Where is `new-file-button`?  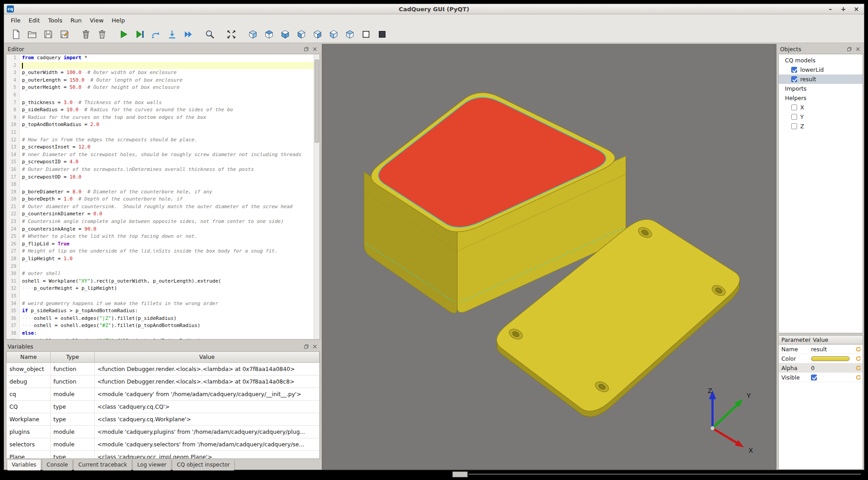 new-file-button is located at coordinates (16, 35).